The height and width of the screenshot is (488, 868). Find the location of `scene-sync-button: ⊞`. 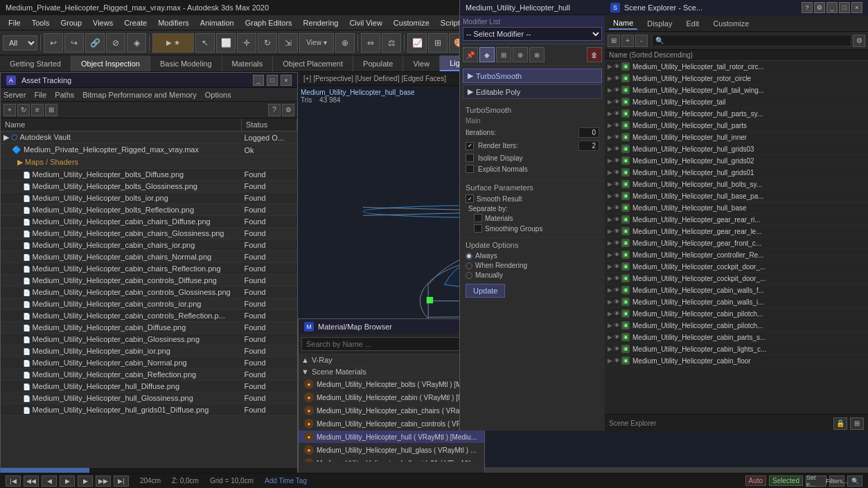

scene-sync-button: ⊞ is located at coordinates (857, 424).